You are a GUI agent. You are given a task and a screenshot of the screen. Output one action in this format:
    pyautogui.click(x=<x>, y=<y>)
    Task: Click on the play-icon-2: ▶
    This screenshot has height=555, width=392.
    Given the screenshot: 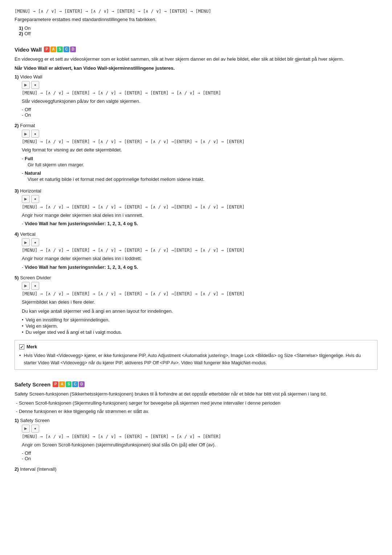 What is the action you would take?
    pyautogui.click(x=26, y=134)
    